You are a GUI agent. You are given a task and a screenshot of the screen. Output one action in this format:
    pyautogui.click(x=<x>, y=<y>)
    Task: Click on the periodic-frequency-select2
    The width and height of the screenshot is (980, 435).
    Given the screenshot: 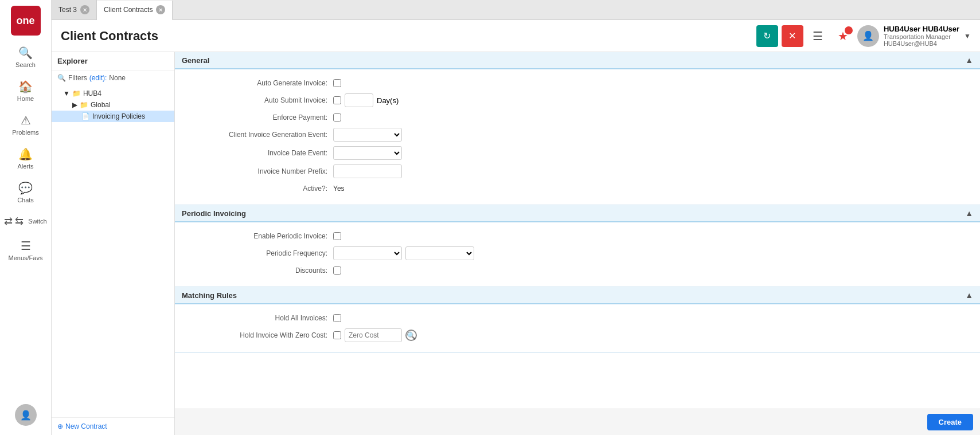 What is the action you would take?
    pyautogui.click(x=440, y=253)
    